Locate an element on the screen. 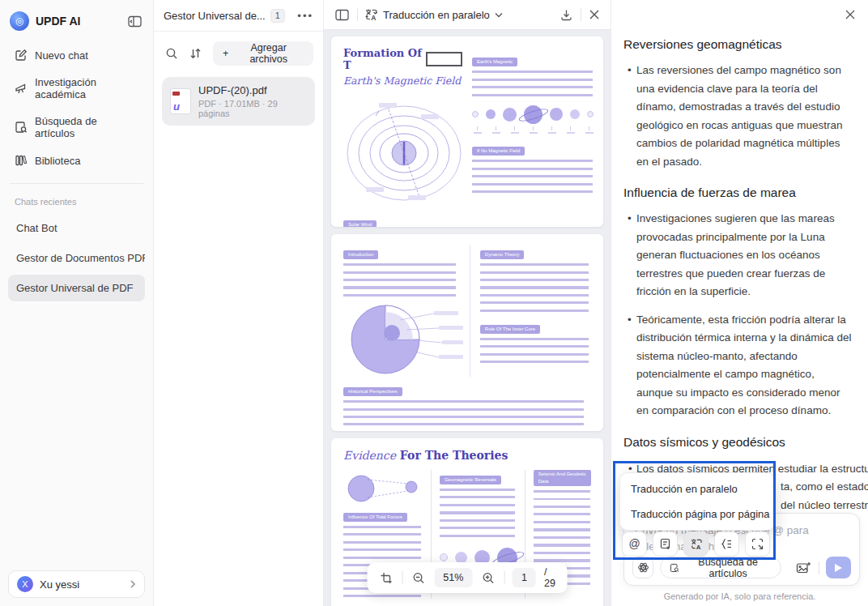  file-panel-toolbar: + Agregar archivos is located at coordinates (238, 53).